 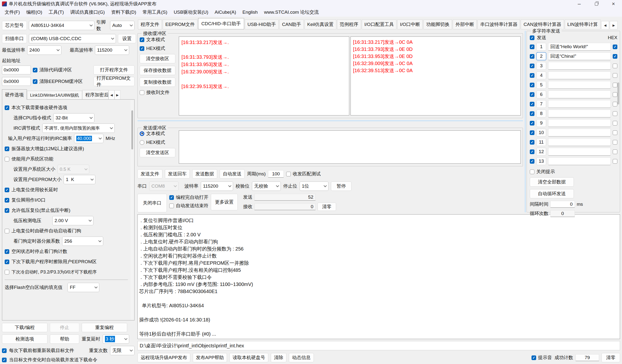 I want to click on scrollbar-thumb, so click(x=132, y=130).